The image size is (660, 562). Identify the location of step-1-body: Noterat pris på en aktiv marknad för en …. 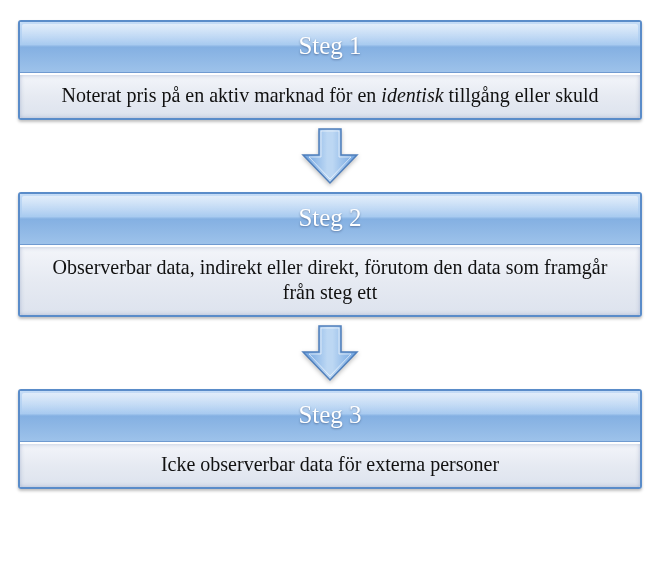
(330, 96).